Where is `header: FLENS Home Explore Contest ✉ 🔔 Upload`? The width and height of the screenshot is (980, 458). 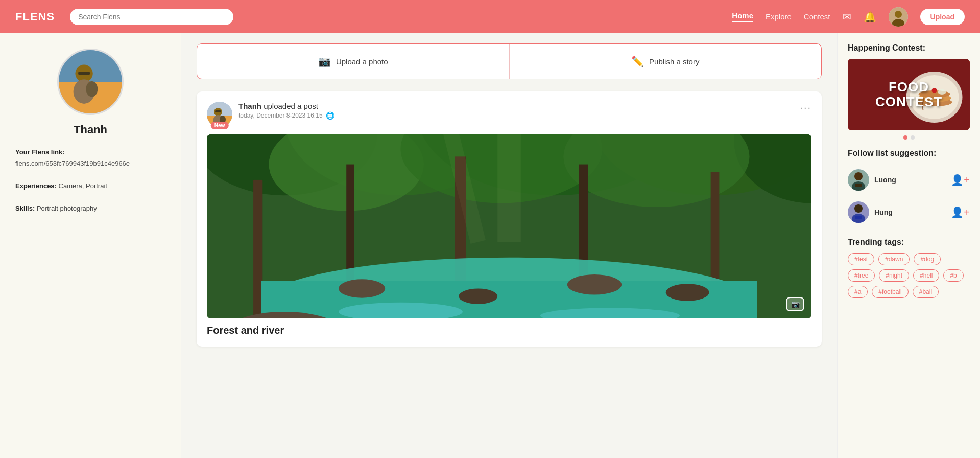 header: FLENS Home Explore Contest ✉ 🔔 Upload is located at coordinates (490, 16).